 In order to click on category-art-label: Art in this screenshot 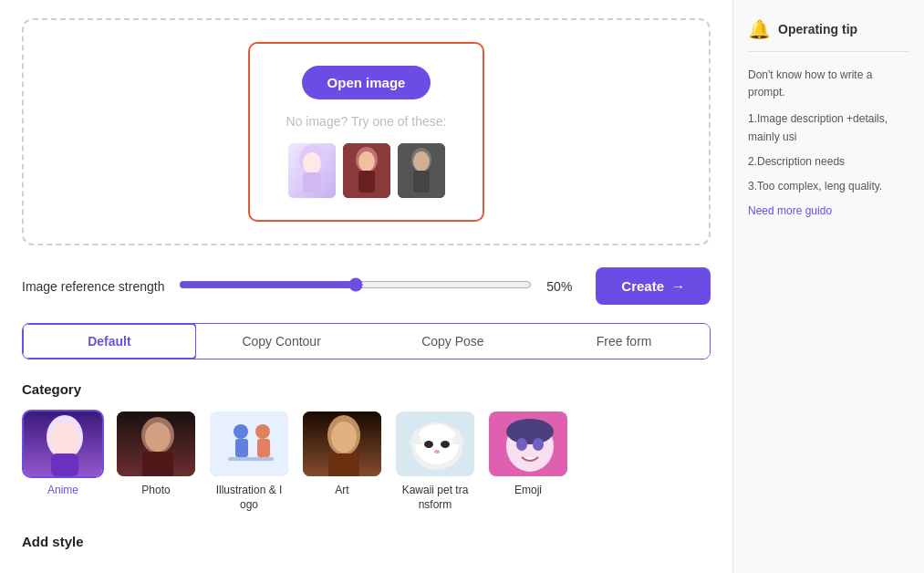, I will do `click(341, 491)`.